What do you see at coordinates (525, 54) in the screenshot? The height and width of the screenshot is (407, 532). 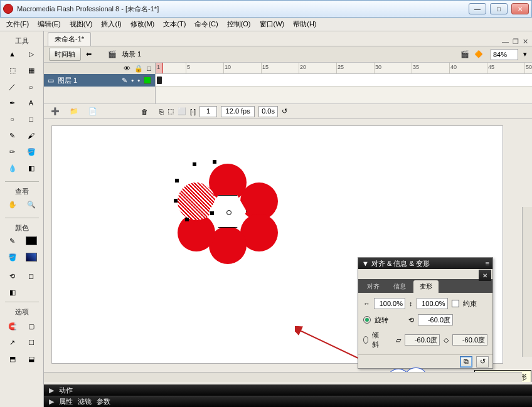 I see `zoom-dropdown-icon: ▾` at bounding box center [525, 54].